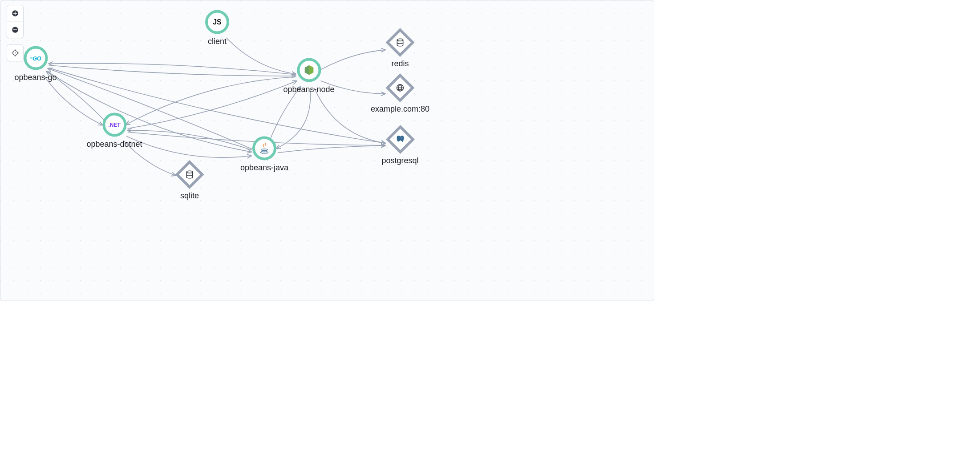 The height and width of the screenshot is (450, 980). I want to click on node-label: opbeans-java, so click(264, 168).